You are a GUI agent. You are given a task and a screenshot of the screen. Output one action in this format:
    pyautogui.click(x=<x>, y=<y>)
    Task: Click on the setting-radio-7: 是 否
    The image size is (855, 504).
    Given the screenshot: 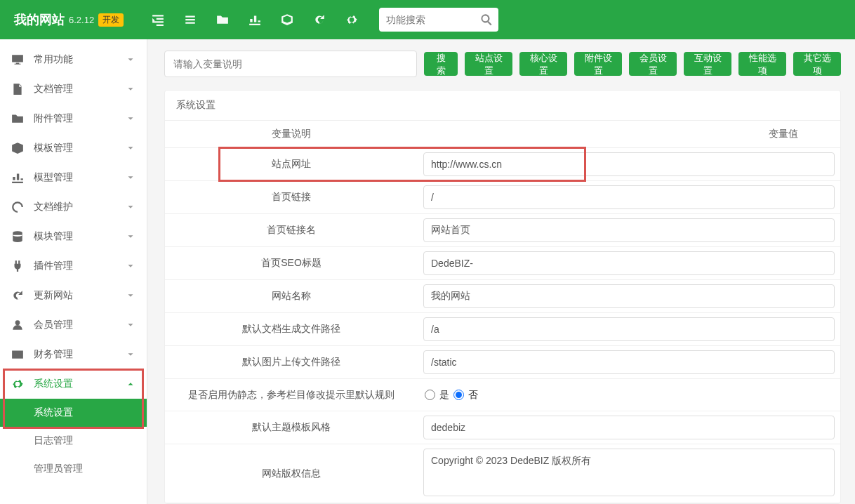 What is the action you would take?
    pyautogui.click(x=629, y=395)
    